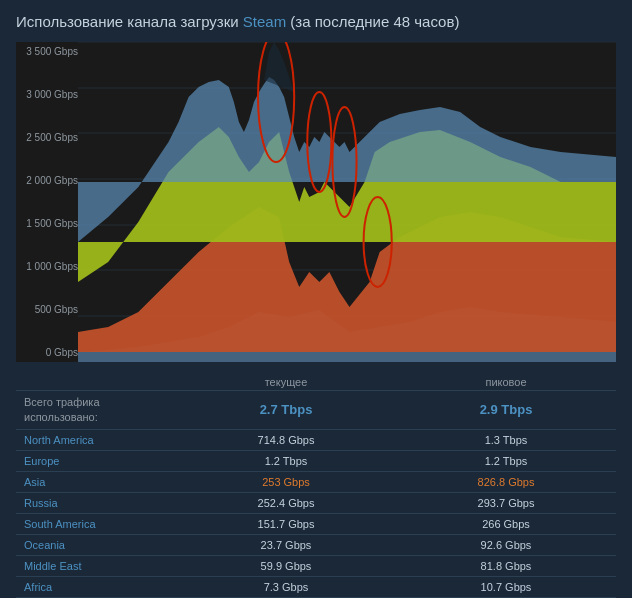 The image size is (632, 598). What do you see at coordinates (96, 566) in the screenshot?
I see `region-middle-east: Middle East` at bounding box center [96, 566].